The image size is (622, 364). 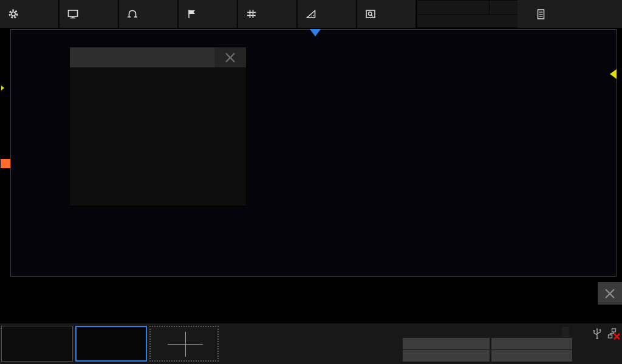 I want to click on trigger-position-marker-icon, so click(x=315, y=33).